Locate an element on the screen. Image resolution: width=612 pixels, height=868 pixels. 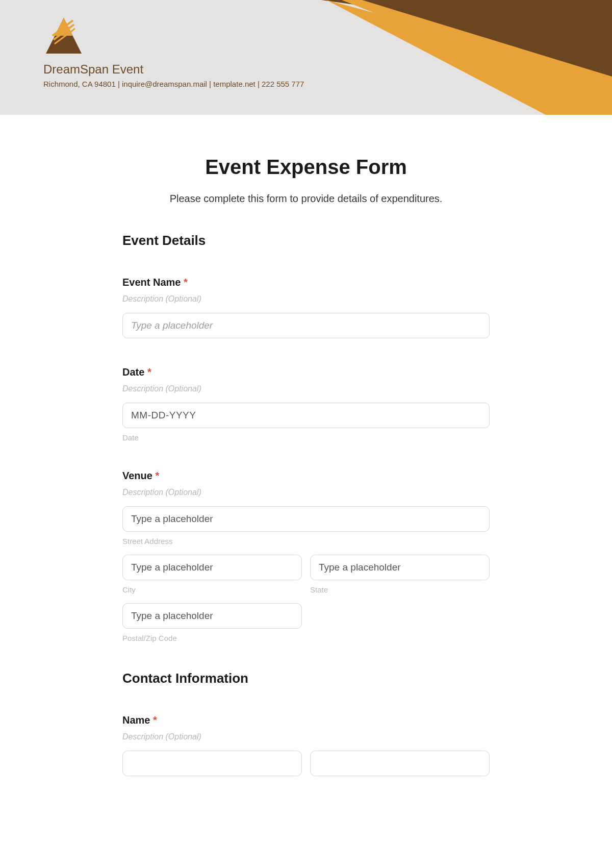
field-date: Date * Description (Optional) Date is located at coordinates (306, 404).